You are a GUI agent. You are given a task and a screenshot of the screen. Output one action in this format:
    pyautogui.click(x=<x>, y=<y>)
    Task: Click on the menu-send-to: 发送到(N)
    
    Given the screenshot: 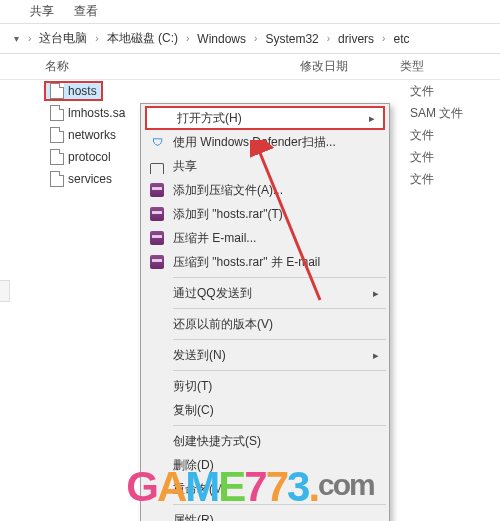 What is the action you would take?
    pyautogui.click(x=265, y=355)
    